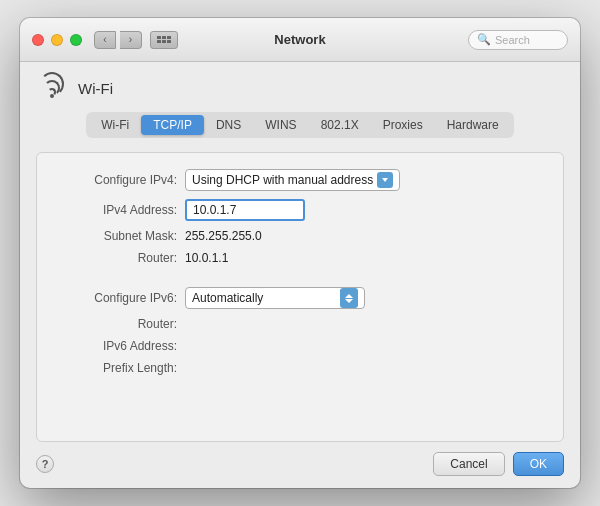  What do you see at coordinates (38, 40) in the screenshot?
I see `close-button` at bounding box center [38, 40].